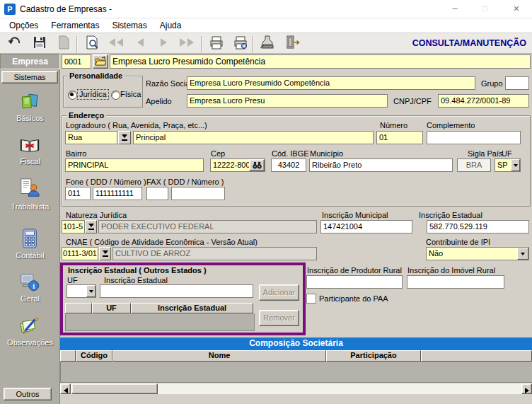  What do you see at coordinates (526, 389) in the screenshot?
I see `scroll-right-button` at bounding box center [526, 389].